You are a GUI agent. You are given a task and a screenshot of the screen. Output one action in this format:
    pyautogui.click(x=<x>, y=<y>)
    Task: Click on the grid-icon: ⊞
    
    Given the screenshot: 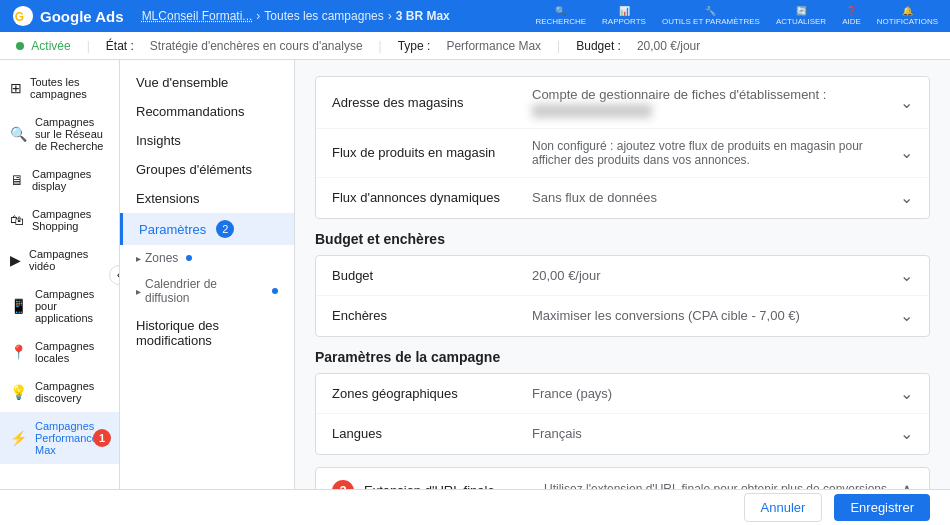 What is the action you would take?
    pyautogui.click(x=16, y=88)
    